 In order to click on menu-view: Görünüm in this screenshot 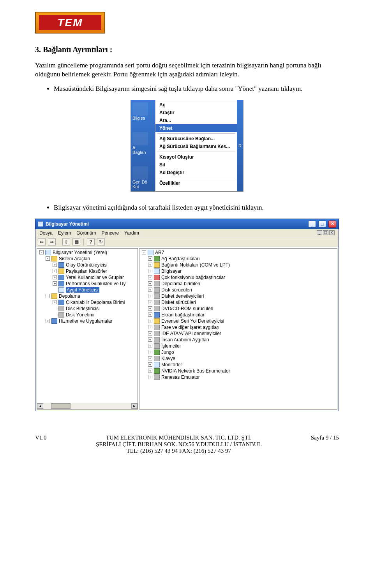, I will do `click(86, 233)`.